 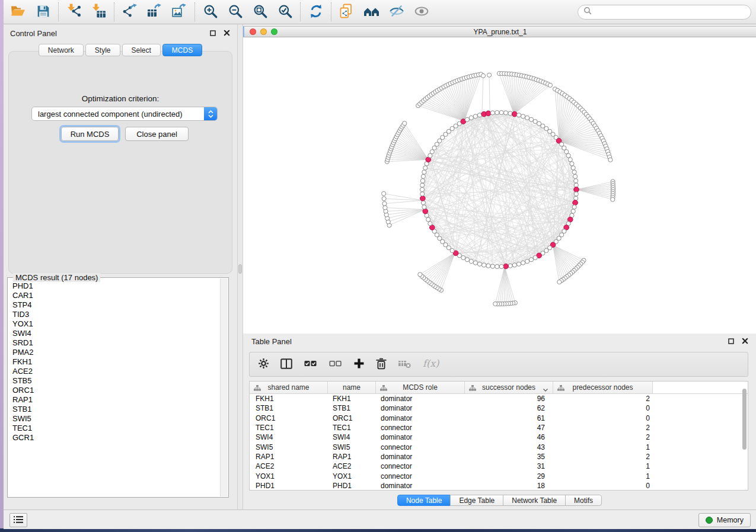 I want to click on export-image-button, so click(x=179, y=12).